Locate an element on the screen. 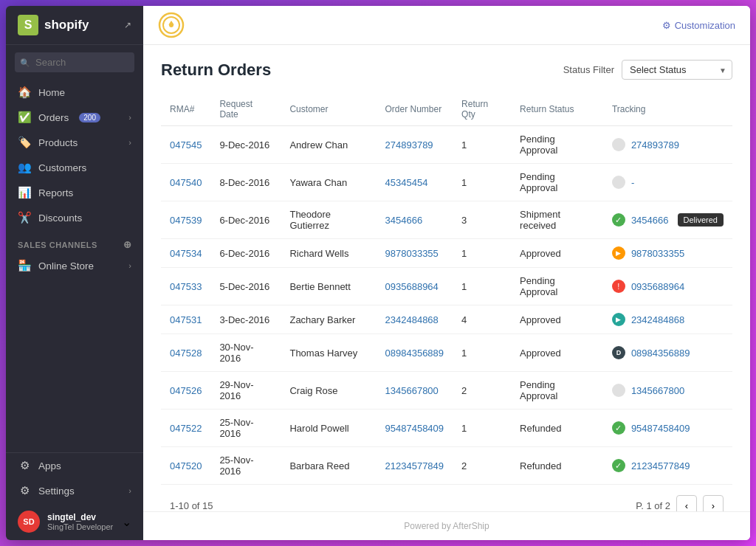 The image size is (756, 546). tracking-link: 2342484868 is located at coordinates (658, 320).